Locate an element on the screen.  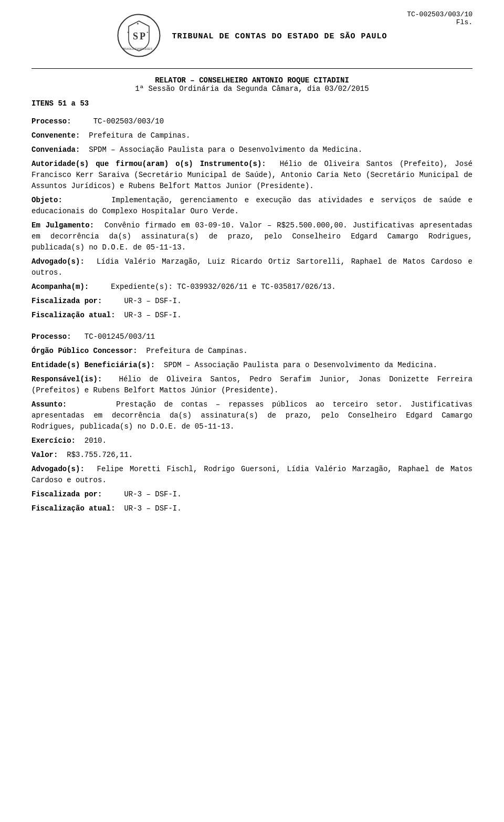
advogado-2-line: Advogado(s): Felipe Moretti Fischl, Rodr… is located at coordinates (252, 475).